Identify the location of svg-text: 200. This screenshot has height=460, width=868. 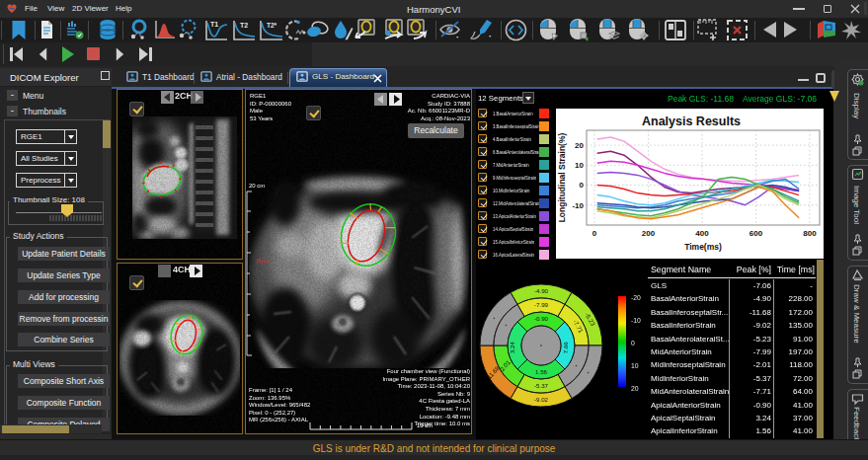
(649, 233).